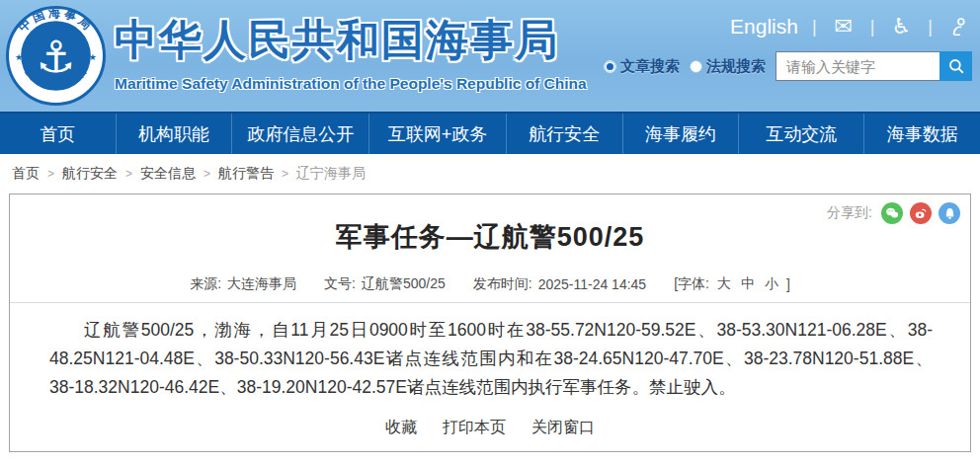  Describe the element at coordinates (437, 134) in the screenshot. I see `nav-item-internet-gov: 互联网+政务` at that location.